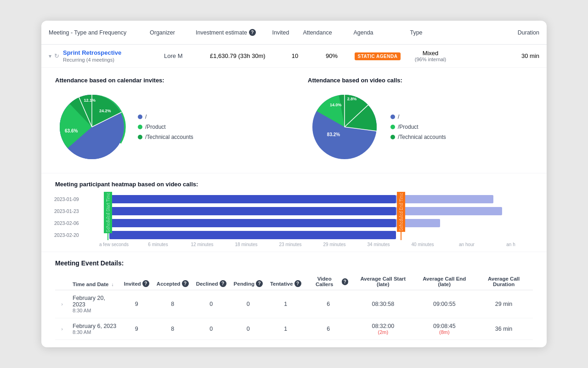 This screenshot has height=368, width=588. Describe the element at coordinates (137, 282) in the screenshot. I see `th-invited: Invited ?` at that location.